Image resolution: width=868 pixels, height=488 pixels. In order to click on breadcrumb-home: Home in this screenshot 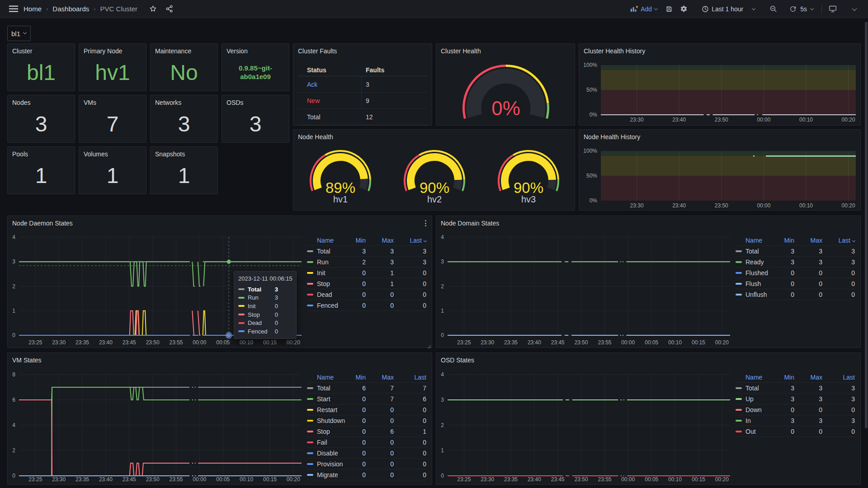, I will do `click(33, 9)`.